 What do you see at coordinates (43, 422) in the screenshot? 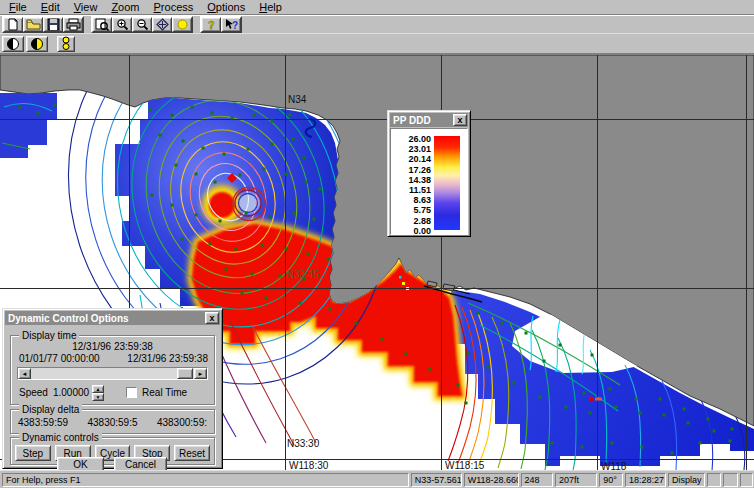
I see `delta-value-1: 4383:59:59` at bounding box center [43, 422].